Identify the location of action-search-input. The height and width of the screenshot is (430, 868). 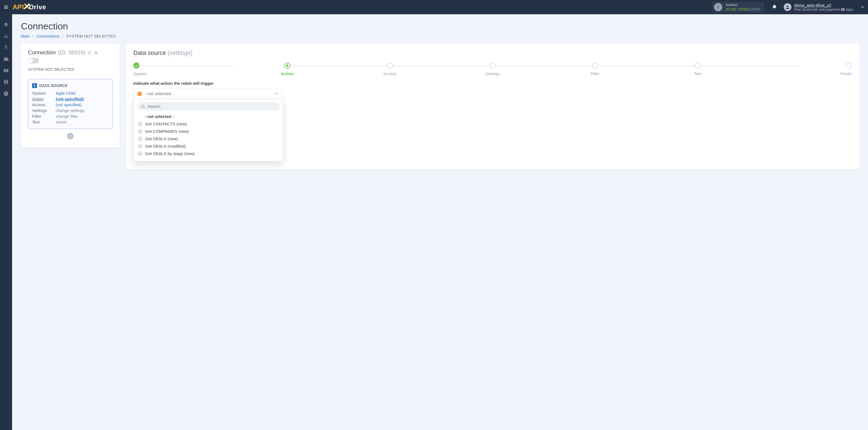
(212, 106).